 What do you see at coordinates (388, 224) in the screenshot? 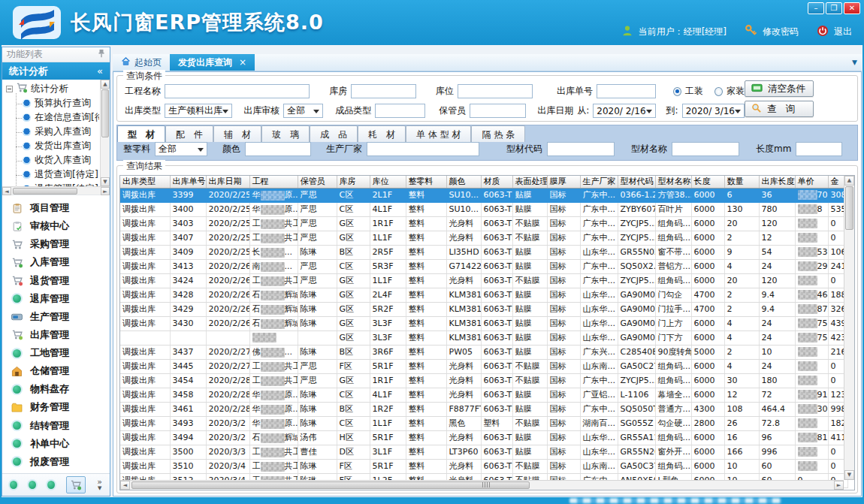
I see `table-cell: 1R1F` at bounding box center [388, 224].